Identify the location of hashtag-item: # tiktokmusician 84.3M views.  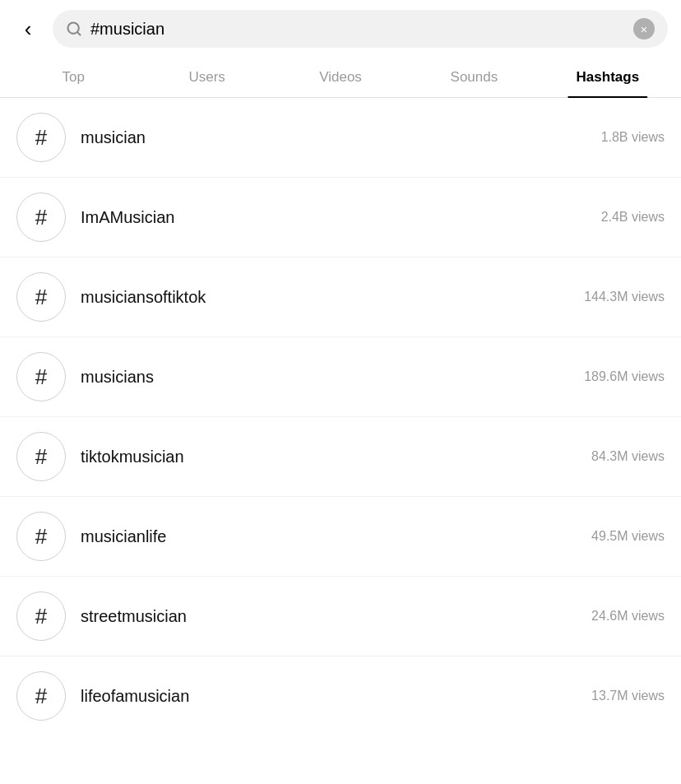
(340, 457).